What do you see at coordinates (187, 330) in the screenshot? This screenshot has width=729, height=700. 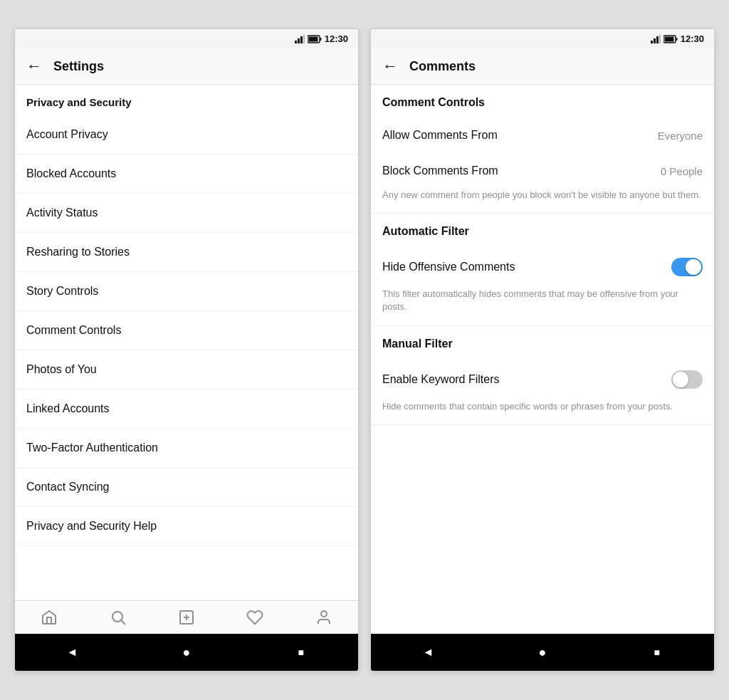 I see `menu-item-comment-controls: Comment Controls` at bounding box center [187, 330].